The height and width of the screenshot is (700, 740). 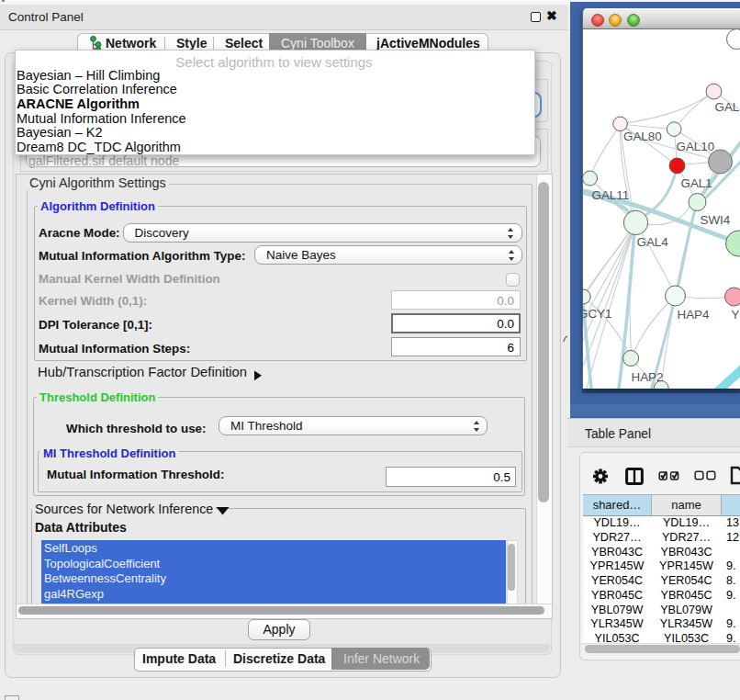 I want to click on svg-text: GAL80, so click(x=643, y=136).